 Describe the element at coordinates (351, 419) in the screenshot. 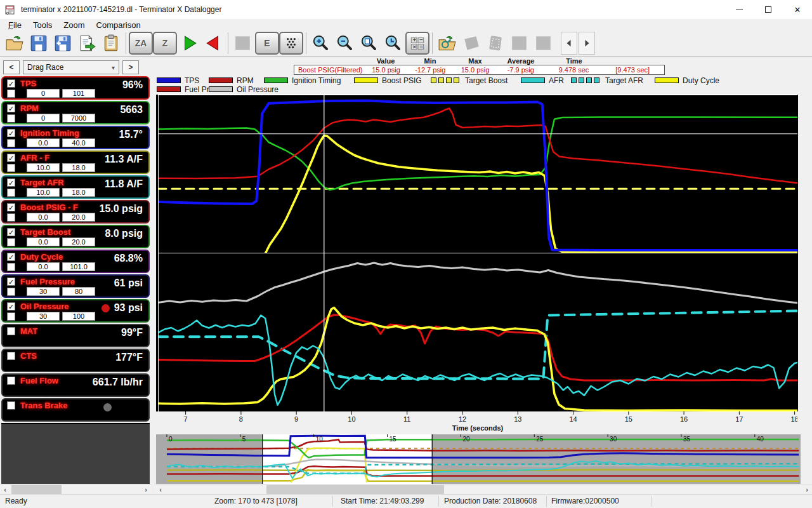

I see `x-tick-label: 10` at that location.